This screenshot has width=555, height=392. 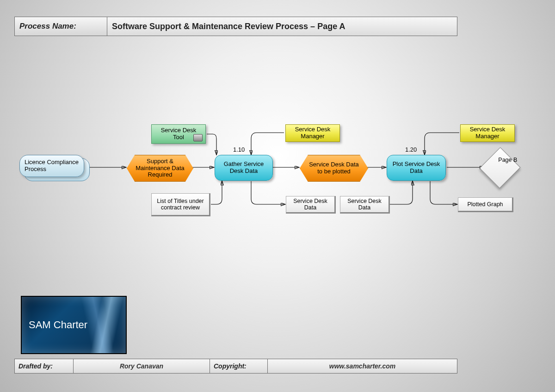 I want to click on start-process: Licence Compliance Process, so click(x=52, y=166).